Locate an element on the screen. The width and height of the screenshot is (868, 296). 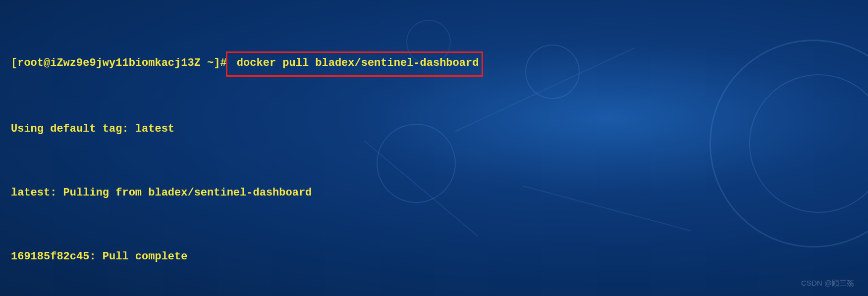
shell-prompt: [root@iZwz9e9jwy11biomkacj13Z ~]# is located at coordinates (119, 63).